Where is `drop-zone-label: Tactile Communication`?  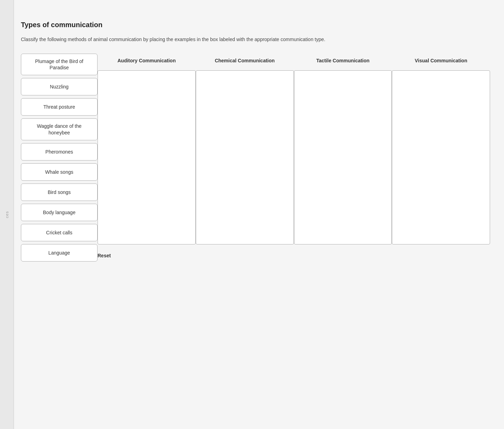
drop-zone-label: Tactile Communication is located at coordinates (343, 61).